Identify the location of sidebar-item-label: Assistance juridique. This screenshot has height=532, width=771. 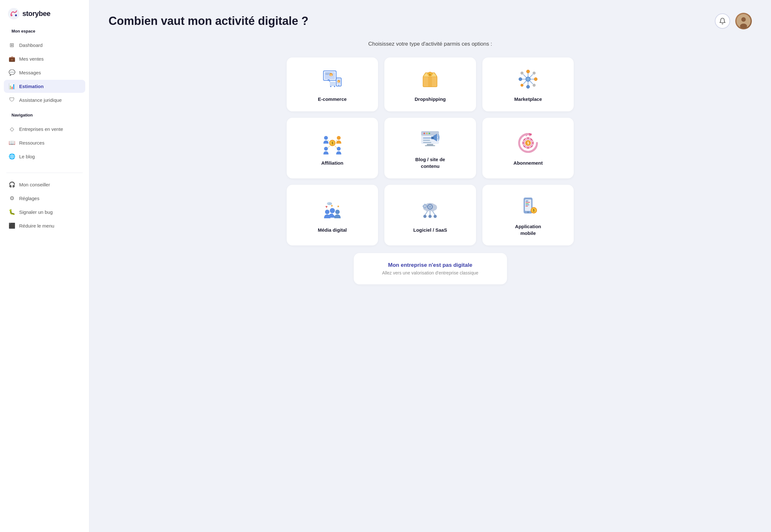
(40, 100).